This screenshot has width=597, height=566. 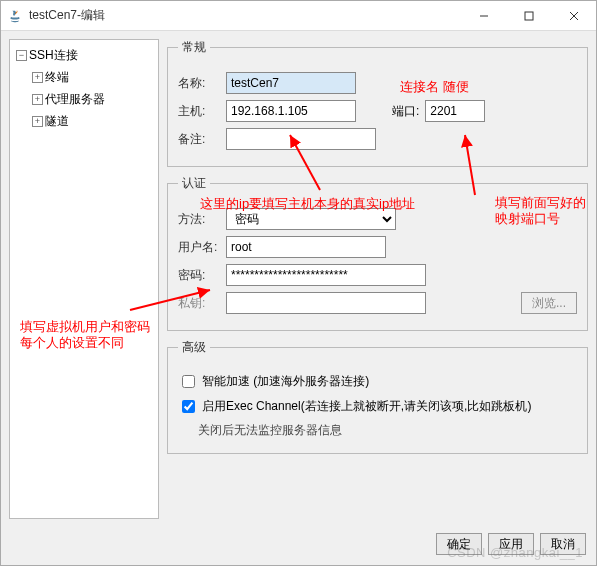 What do you see at coordinates (298, 16) in the screenshot?
I see `titlebar: testCen7-编辑` at bounding box center [298, 16].